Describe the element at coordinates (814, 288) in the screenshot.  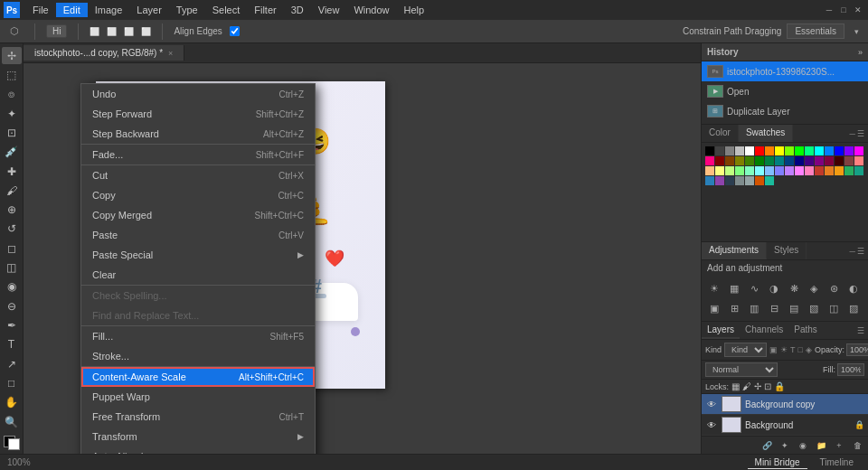
I see `adj-hsl-icon: ◈` at that location.